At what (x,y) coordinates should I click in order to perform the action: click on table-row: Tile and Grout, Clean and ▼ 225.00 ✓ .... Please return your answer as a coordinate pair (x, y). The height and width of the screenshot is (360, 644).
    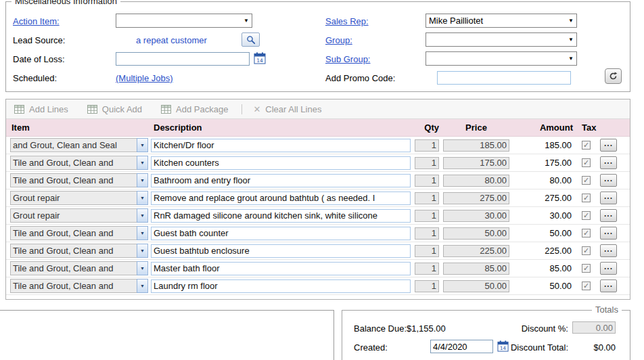
    Looking at the image, I should click on (318, 251).